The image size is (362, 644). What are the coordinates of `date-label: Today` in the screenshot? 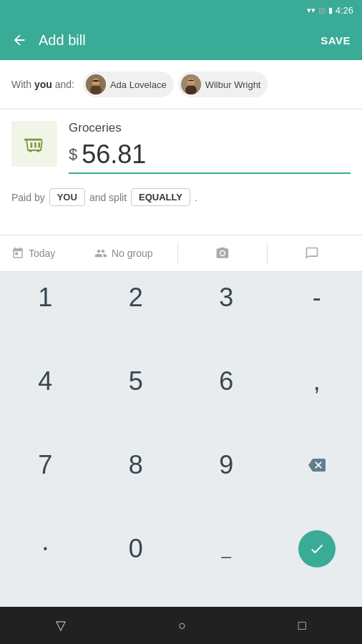 It's located at (41, 253).